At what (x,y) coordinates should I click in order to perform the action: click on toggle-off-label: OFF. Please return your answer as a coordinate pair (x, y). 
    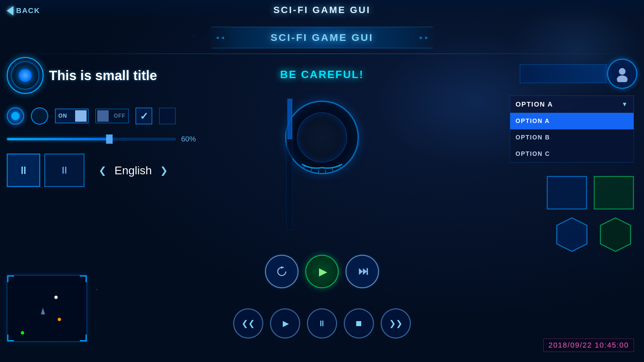
    Looking at the image, I should click on (119, 116).